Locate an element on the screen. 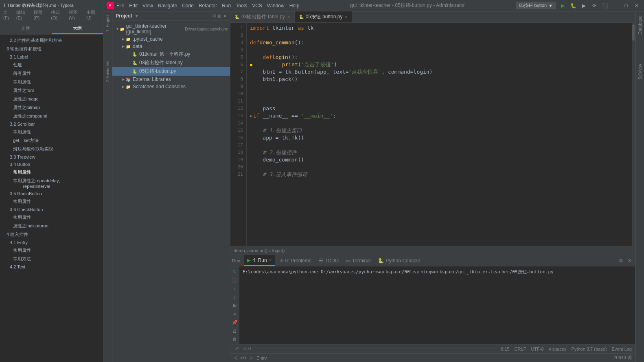 This screenshot has width=644, height=362. outline-item: 创建 is located at coordinates (51, 65).